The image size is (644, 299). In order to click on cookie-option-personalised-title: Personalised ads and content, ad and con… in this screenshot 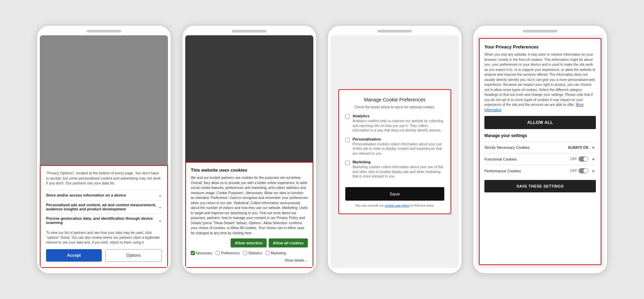, I will do `click(104, 207)`.